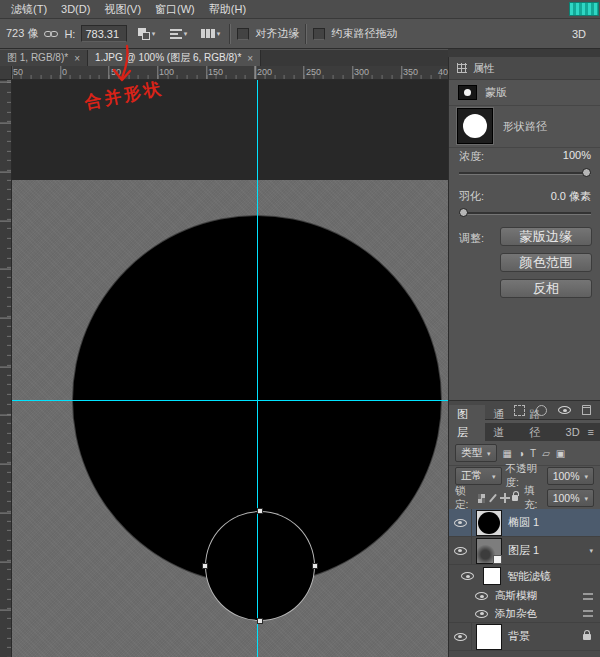  What do you see at coordinates (573, 432) in the screenshot?
I see `tab-3d: 3D` at bounding box center [573, 432].